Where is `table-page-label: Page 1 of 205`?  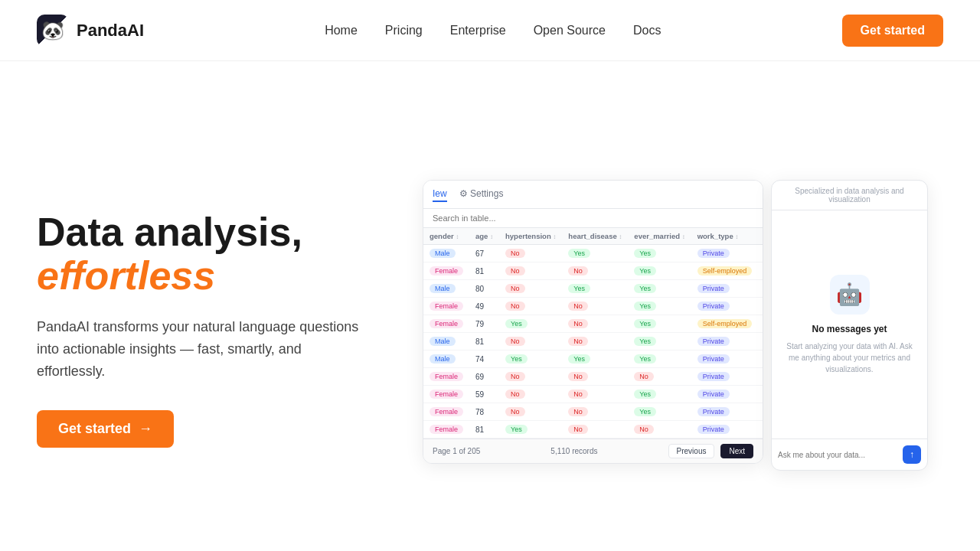
table-page-label: Page 1 of 205 is located at coordinates (456, 452).